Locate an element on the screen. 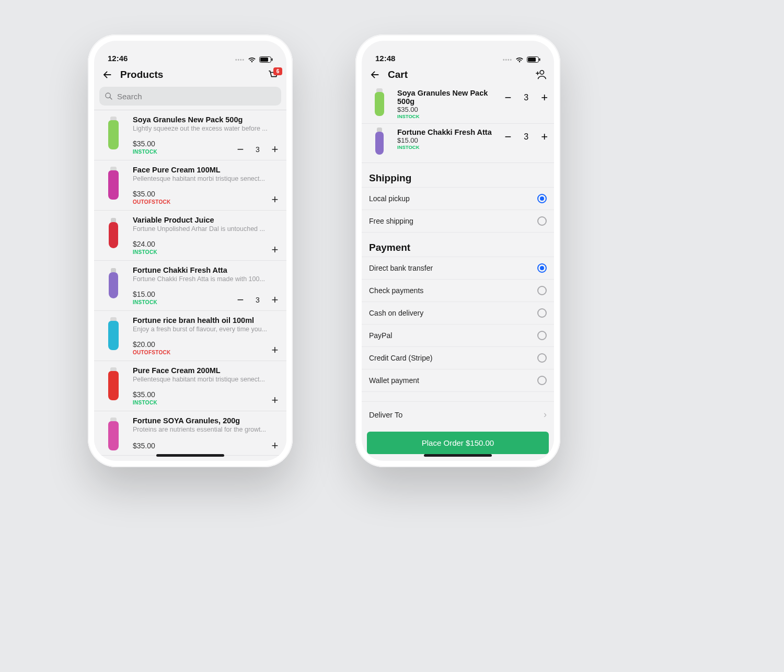  search-icon is located at coordinates (109, 96).